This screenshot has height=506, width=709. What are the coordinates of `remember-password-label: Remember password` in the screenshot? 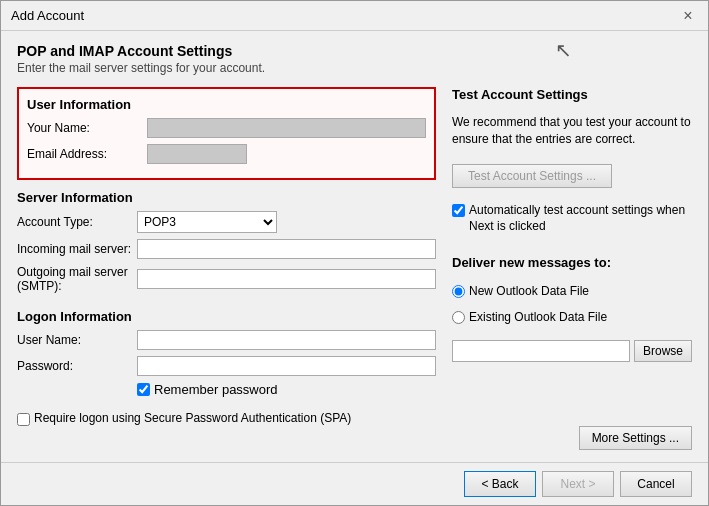 It's located at (216, 390).